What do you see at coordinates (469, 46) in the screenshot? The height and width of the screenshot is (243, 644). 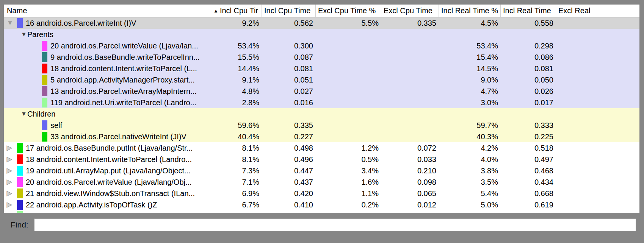 I see `cell-incl-real-time-: 53.4%` at bounding box center [469, 46].